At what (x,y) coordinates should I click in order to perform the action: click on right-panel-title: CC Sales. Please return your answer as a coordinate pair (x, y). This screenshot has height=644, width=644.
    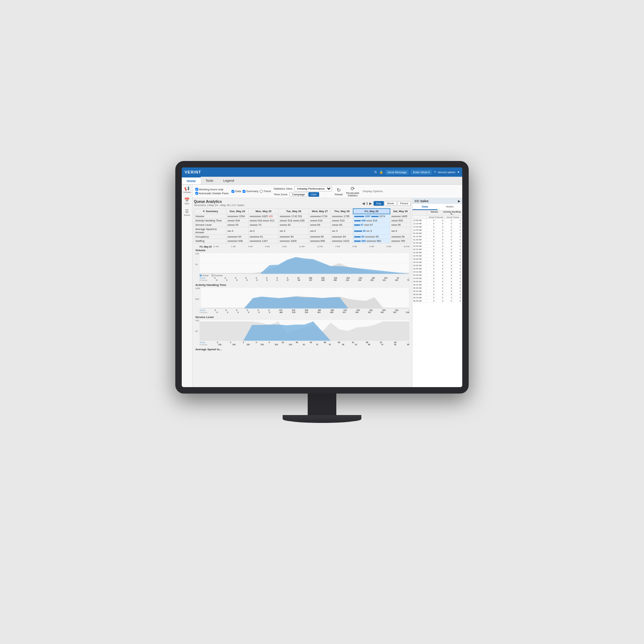
    Looking at the image, I should click on (421, 201).